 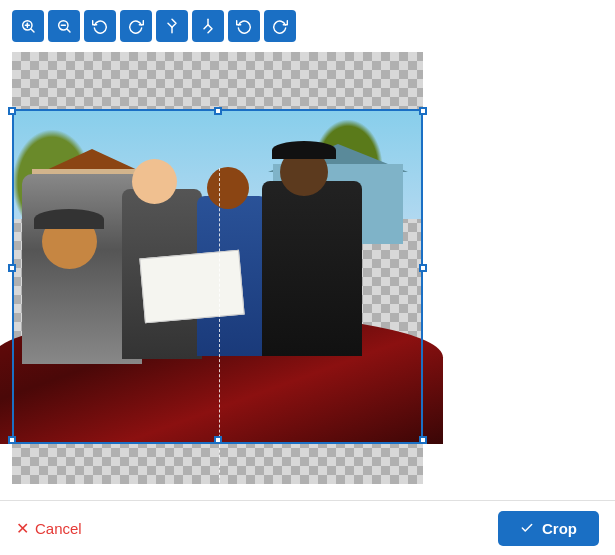 What do you see at coordinates (548, 528) in the screenshot?
I see `crop-button: Crop` at bounding box center [548, 528].